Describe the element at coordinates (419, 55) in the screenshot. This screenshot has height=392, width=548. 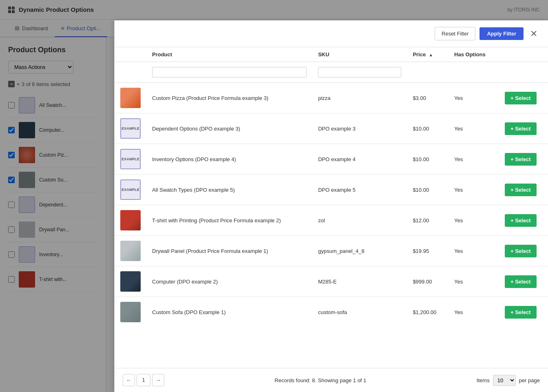
I see `col-price-label: Price` at that location.